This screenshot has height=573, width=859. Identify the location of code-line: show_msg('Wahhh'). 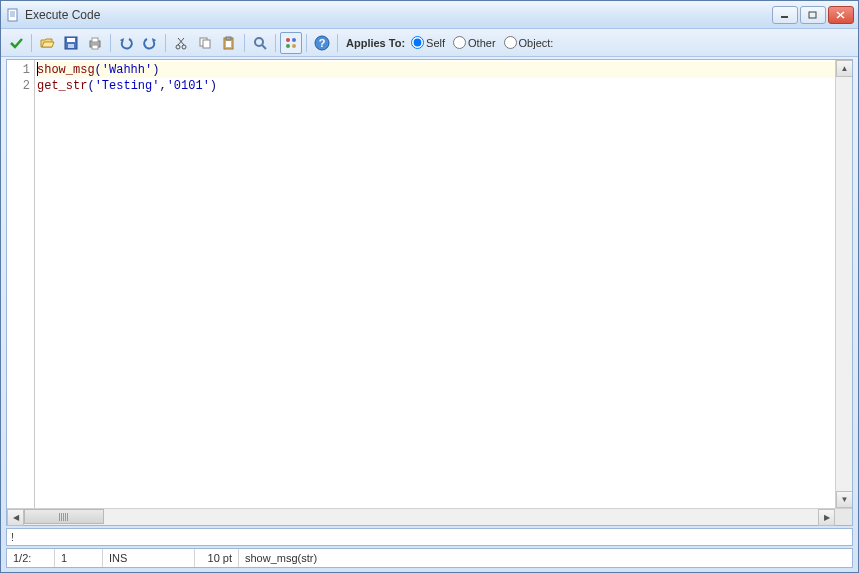
(436, 70).